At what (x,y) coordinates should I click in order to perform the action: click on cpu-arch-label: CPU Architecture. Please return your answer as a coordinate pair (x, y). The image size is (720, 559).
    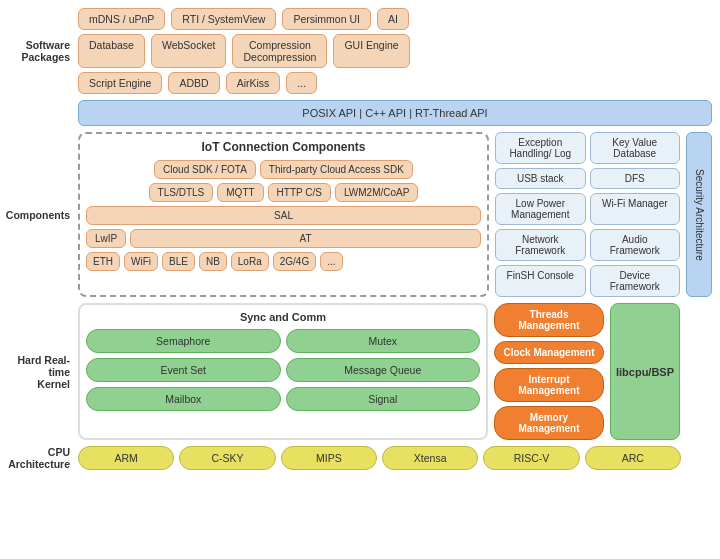
    Looking at the image, I should click on (39, 458).